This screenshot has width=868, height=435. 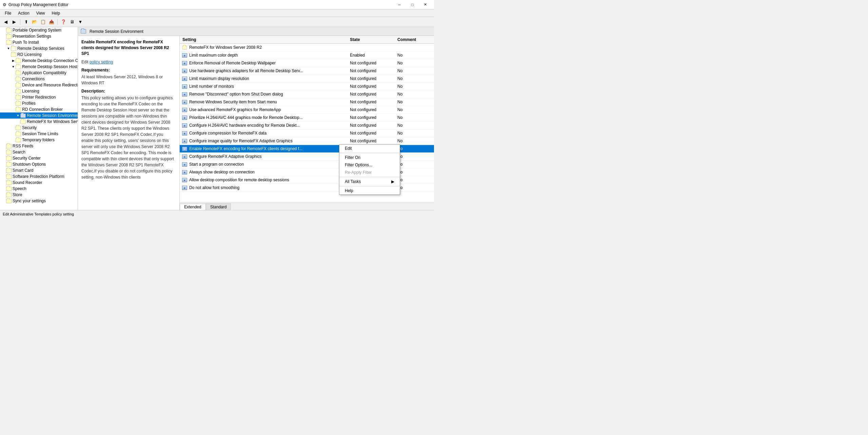 What do you see at coordinates (353, 158) in the screenshot?
I see `ctx-filter-on-label: Filter On` at bounding box center [353, 158].